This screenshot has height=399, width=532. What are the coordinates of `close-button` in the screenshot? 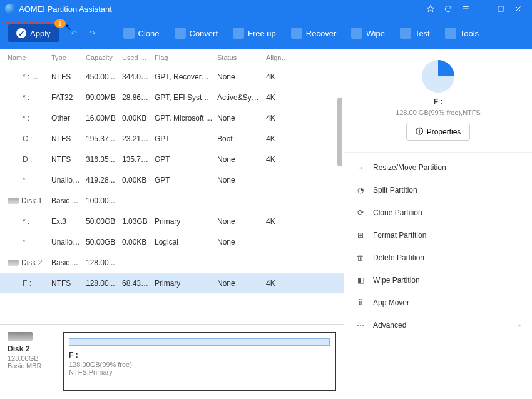 It's located at (518, 9).